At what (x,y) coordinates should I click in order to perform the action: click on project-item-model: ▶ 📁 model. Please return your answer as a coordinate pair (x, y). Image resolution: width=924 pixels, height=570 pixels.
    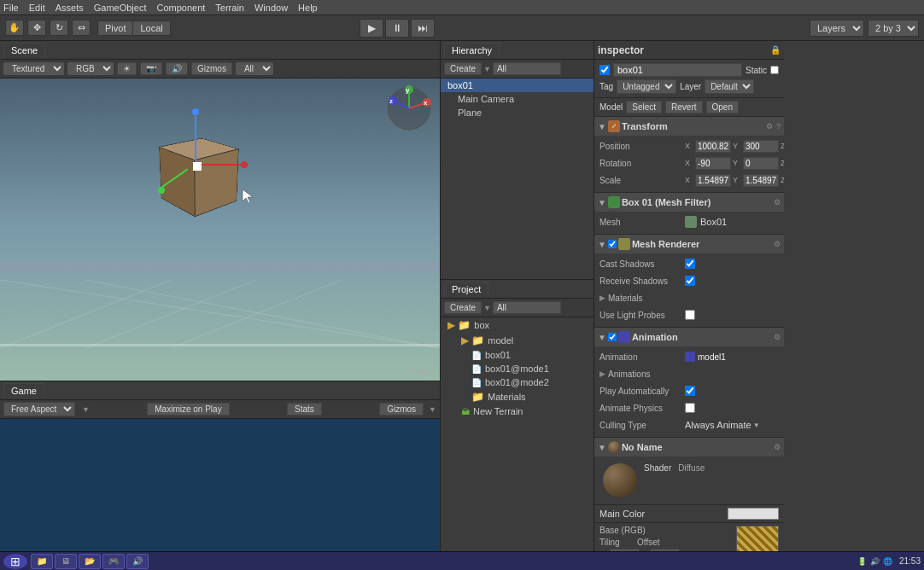
    Looking at the image, I should click on (518, 340).